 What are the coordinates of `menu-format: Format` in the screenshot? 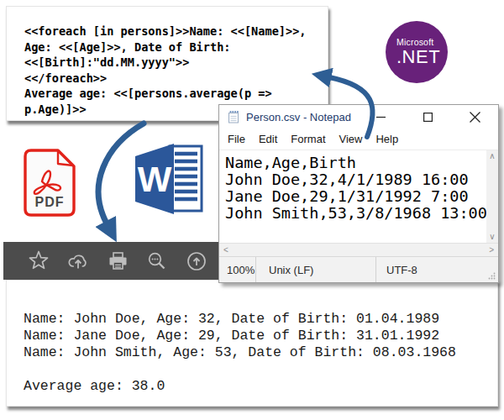 It's located at (307, 139).